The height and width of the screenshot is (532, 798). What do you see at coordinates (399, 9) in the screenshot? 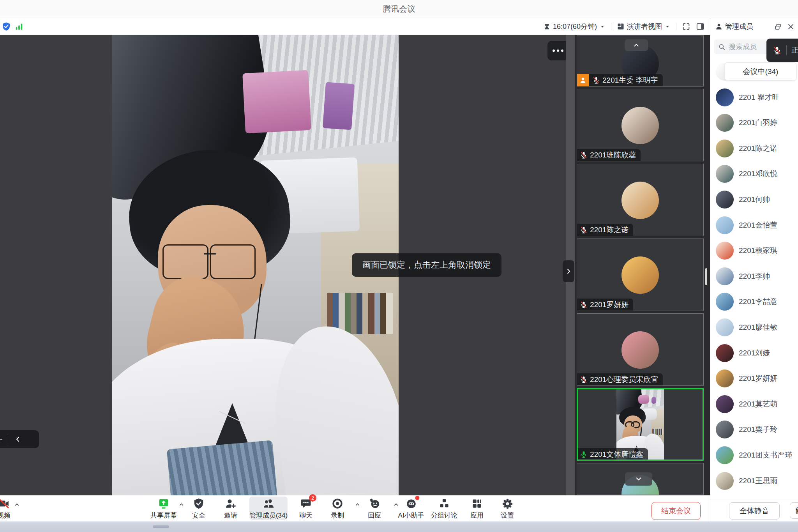
I see `title-bar: 腾讯会议` at bounding box center [399, 9].